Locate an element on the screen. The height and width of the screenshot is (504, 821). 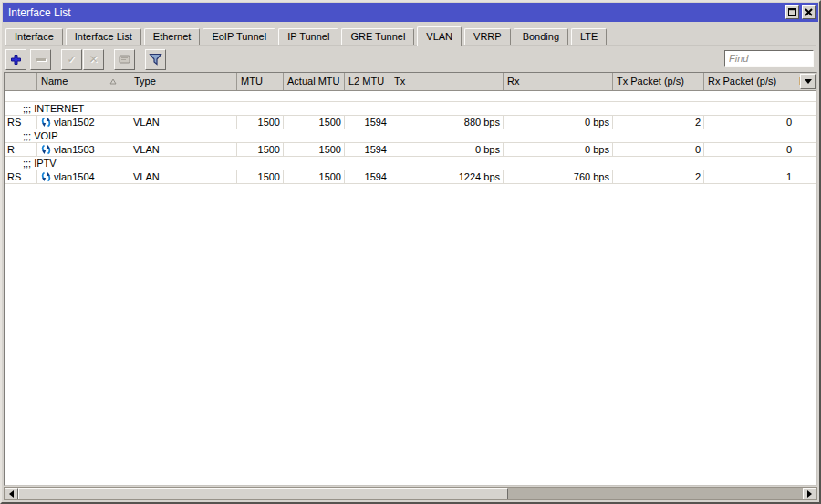
tab-interface: Interface is located at coordinates (35, 36).